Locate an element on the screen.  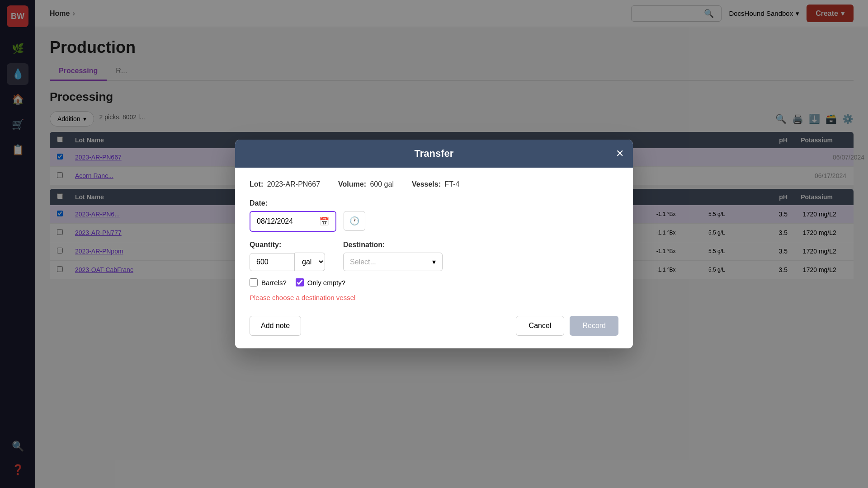
add-note-button: Add note is located at coordinates (275, 326).